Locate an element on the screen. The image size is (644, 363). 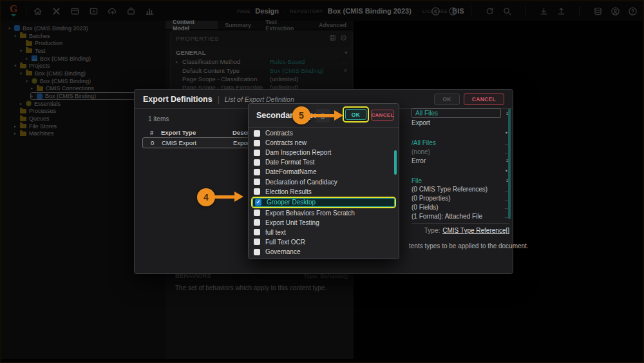
export-property-panel: All Files ≡ Export ▾ /All Files ... (non… is located at coordinates (460, 171).